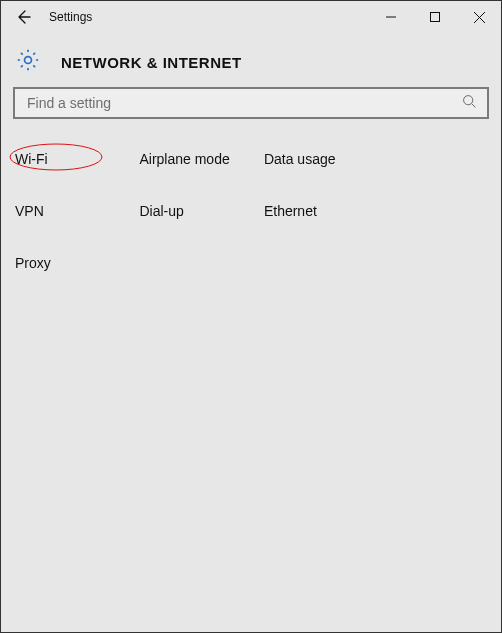  What do you see at coordinates (324, 159) in the screenshot?
I see `nav-item-data-usage: Data usage` at bounding box center [324, 159].